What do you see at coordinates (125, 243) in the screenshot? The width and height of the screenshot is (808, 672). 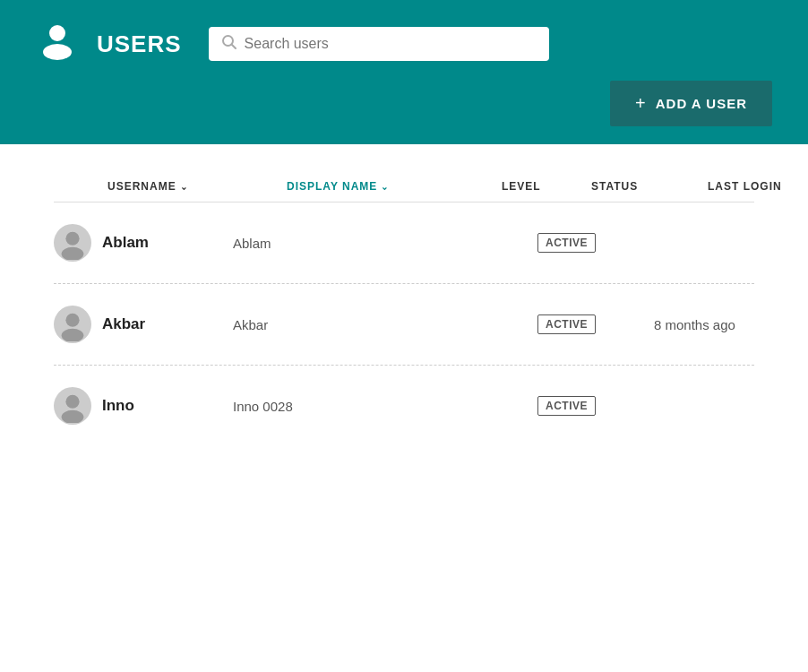 I see `username-text: Ablam` at bounding box center [125, 243].